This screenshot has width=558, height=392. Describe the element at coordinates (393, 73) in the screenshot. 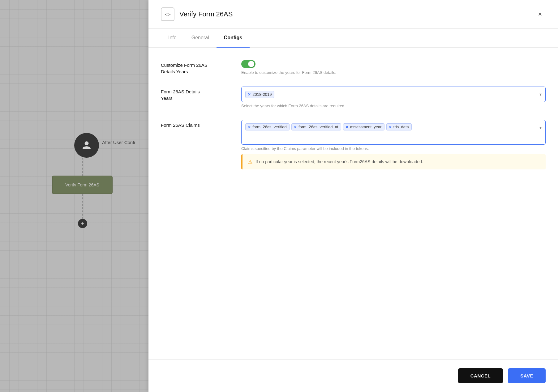

I see `customize-hint: Enable to customize the years for Form 2…` at that location.